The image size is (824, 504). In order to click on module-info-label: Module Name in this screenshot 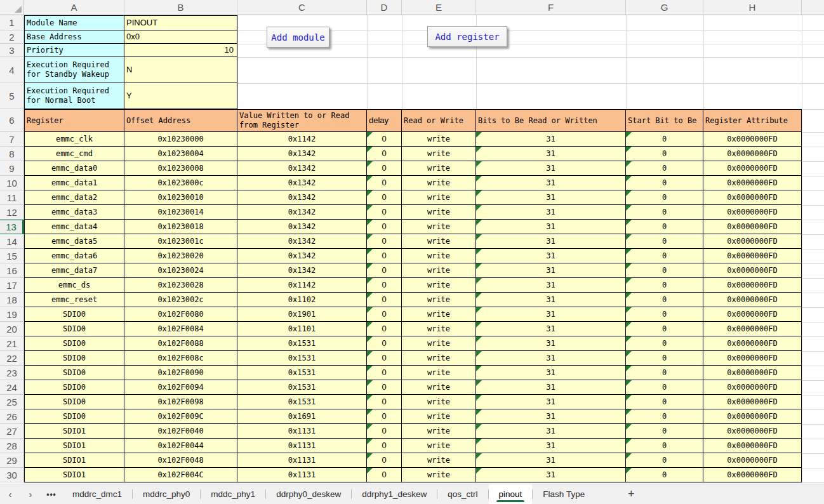, I will do `click(74, 23)`.